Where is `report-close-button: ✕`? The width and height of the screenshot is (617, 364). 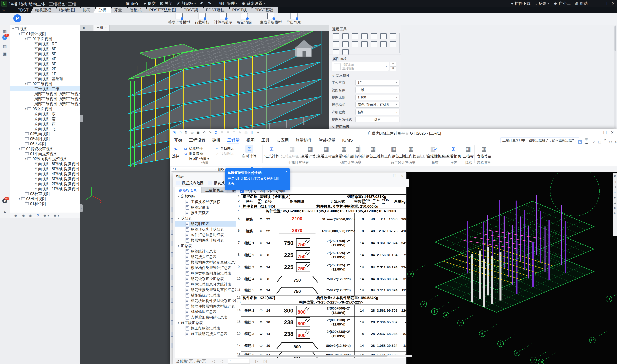
report-close-button: ✕ is located at coordinates (402, 176).